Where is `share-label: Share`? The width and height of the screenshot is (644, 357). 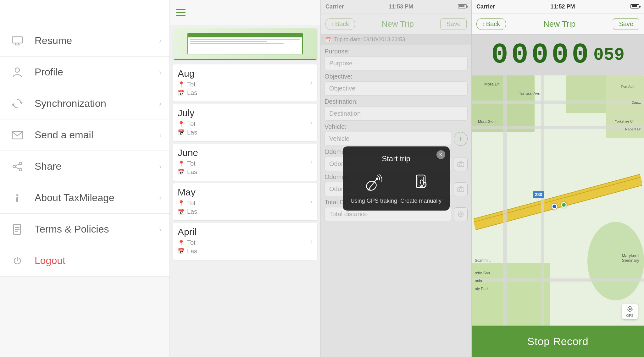 share-label: Share is located at coordinates (48, 167).